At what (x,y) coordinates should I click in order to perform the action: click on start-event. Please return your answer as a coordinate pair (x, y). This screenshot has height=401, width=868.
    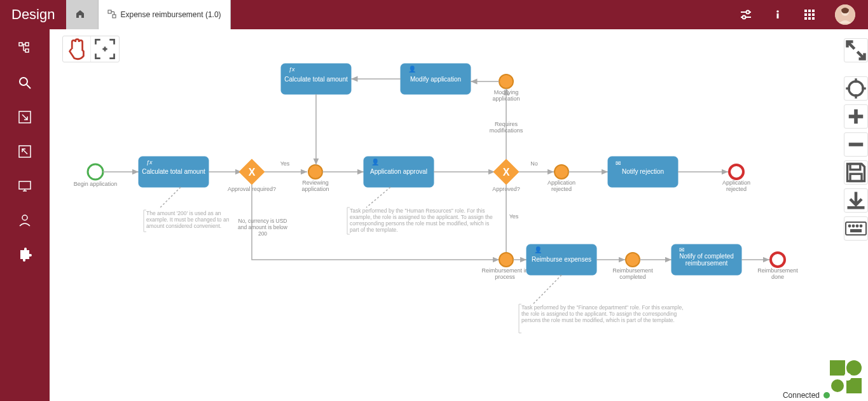
    Looking at the image, I should click on (95, 172).